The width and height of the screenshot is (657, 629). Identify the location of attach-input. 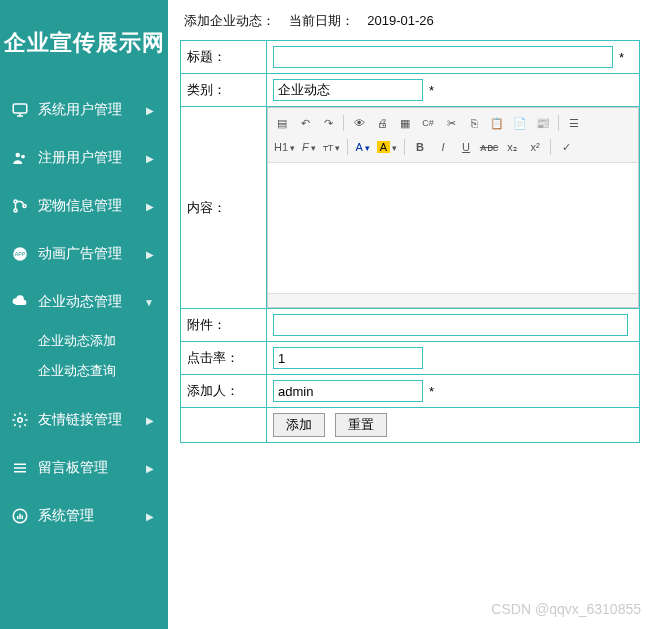
(450, 325).